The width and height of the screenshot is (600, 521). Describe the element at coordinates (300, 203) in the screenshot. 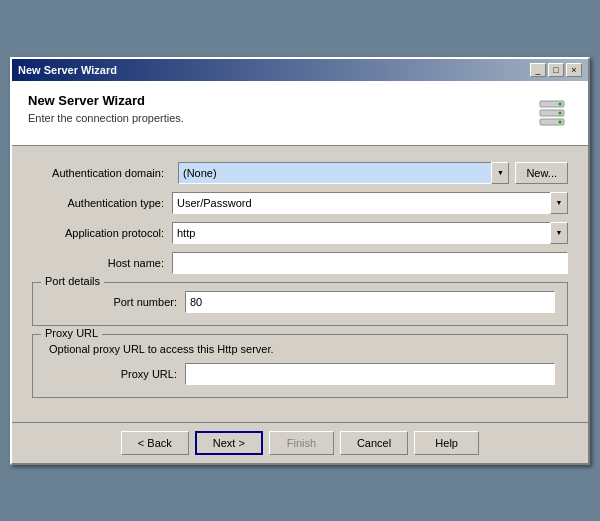

I see `auth-type-row: Authentication type: User/Password` at that location.